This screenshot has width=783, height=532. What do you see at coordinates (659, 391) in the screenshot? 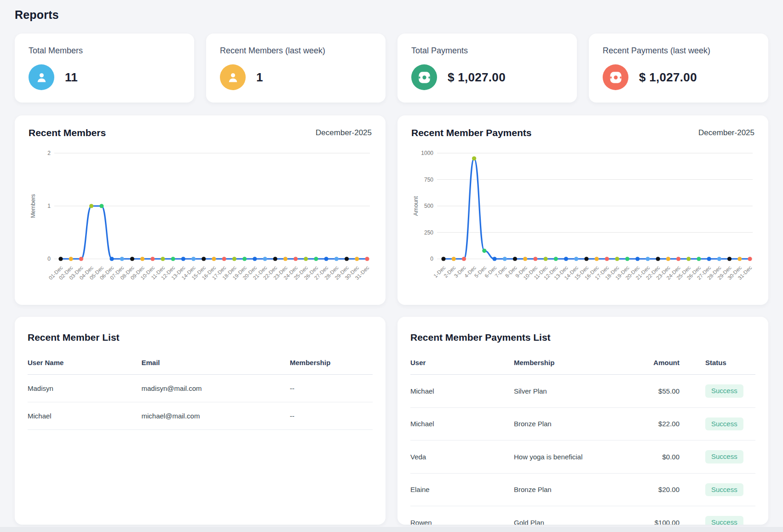
I see `payment-amount-cell: $55.00` at bounding box center [659, 391].